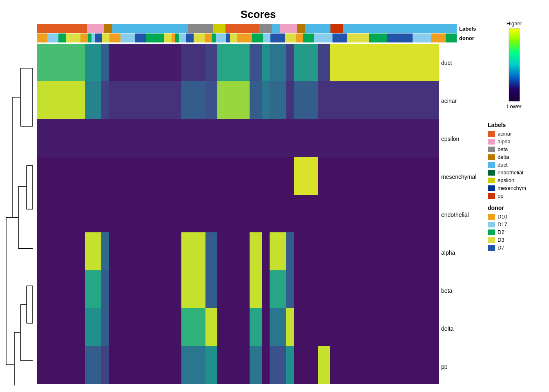 This screenshot has width=549, height=392. Describe the element at coordinates (514, 65) in the screenshot. I see `color-scale: Higher Lower` at that location.